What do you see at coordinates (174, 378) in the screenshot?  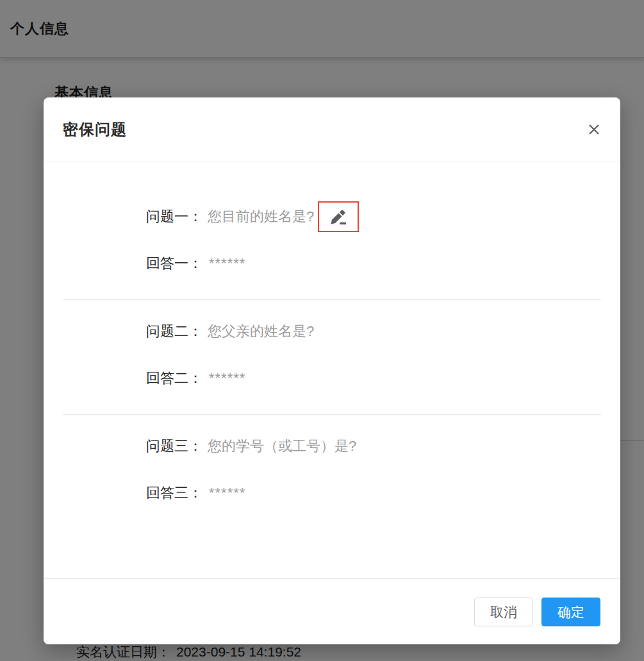 I see `answer-label: 回答二：` at bounding box center [174, 378].